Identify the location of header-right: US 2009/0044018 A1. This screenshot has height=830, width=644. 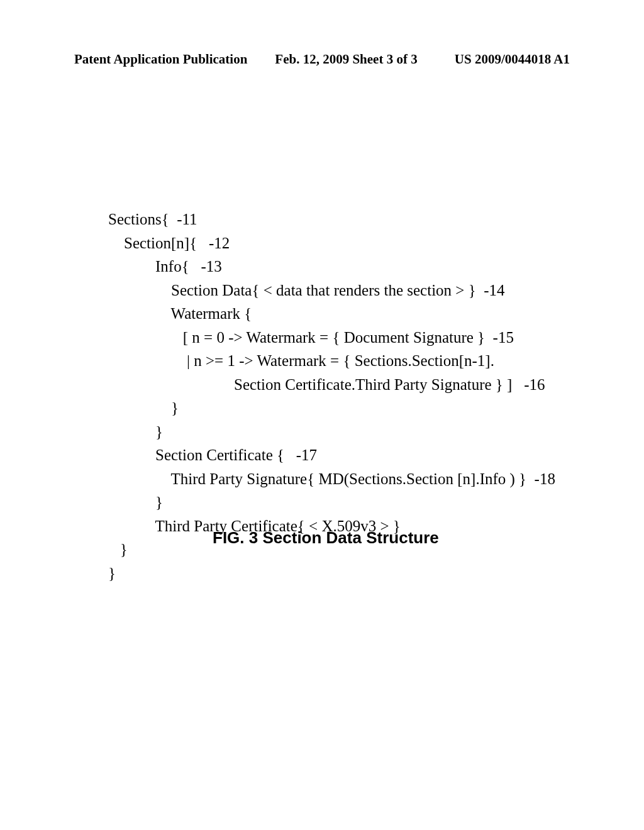
(494, 59).